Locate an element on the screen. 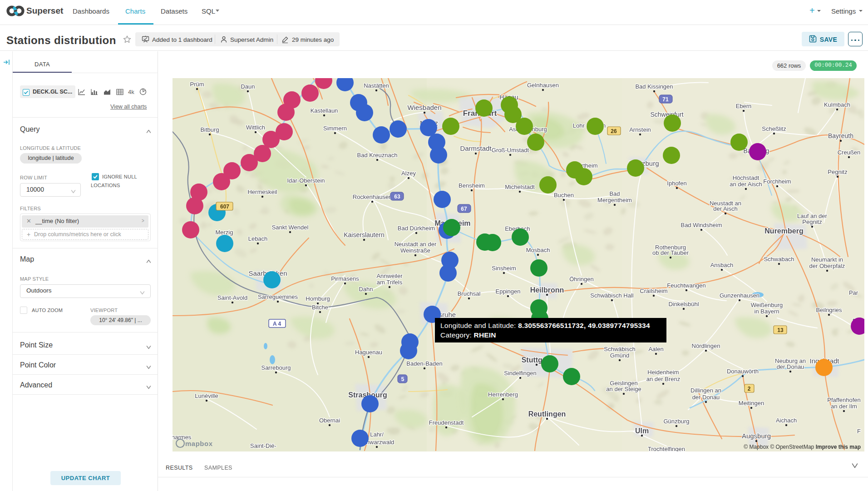  svg-text: mapbox is located at coordinates (199, 443).